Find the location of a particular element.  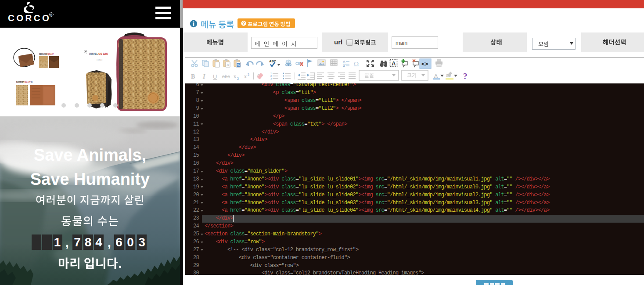

svg-text: abc is located at coordinates (226, 76).